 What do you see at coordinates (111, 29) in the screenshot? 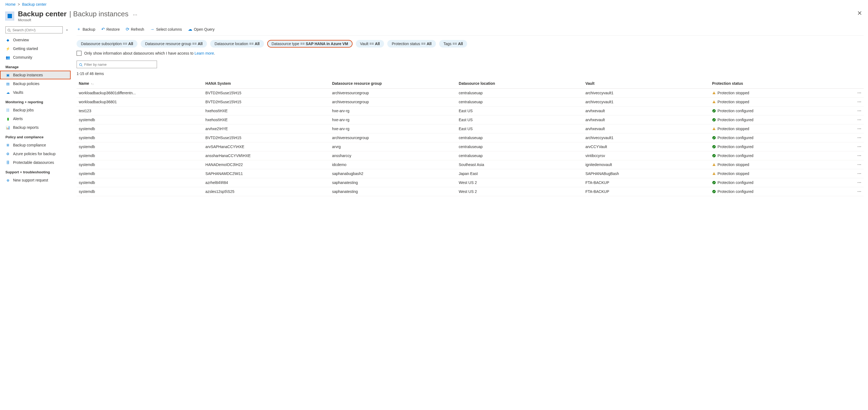
I see `restore-button: ↶ Restore` at bounding box center [111, 29].